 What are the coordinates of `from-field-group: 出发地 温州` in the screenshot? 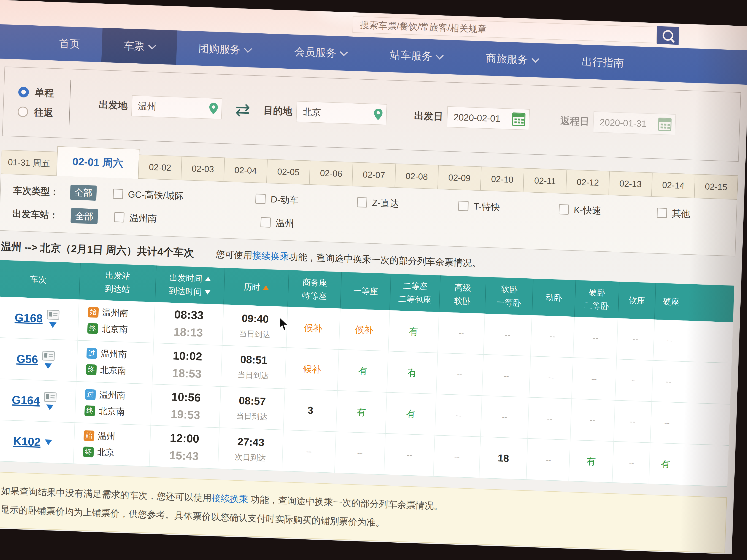 It's located at (160, 107).